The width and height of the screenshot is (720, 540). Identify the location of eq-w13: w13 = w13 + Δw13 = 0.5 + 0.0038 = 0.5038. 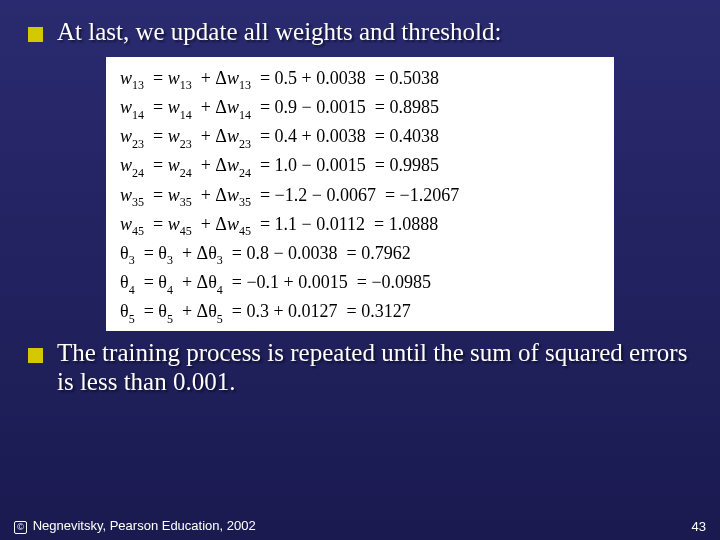
(360, 80).